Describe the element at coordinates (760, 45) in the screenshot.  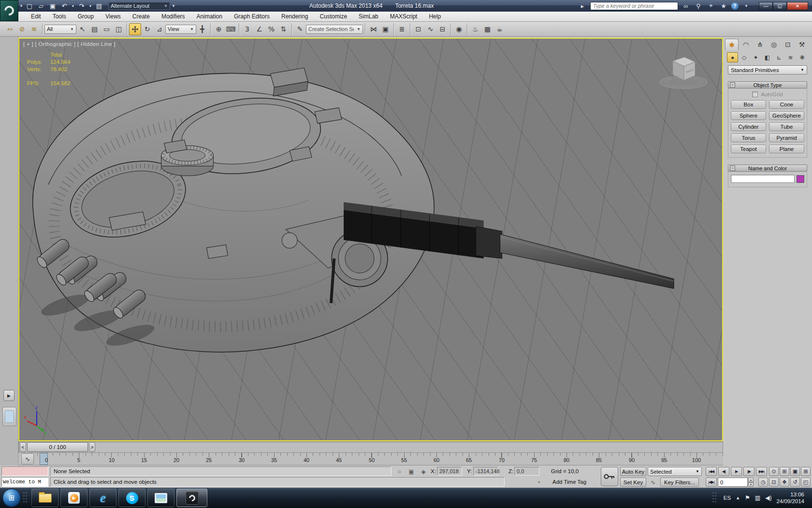
I see `tab-hierarchy-icon: ⋔` at that location.